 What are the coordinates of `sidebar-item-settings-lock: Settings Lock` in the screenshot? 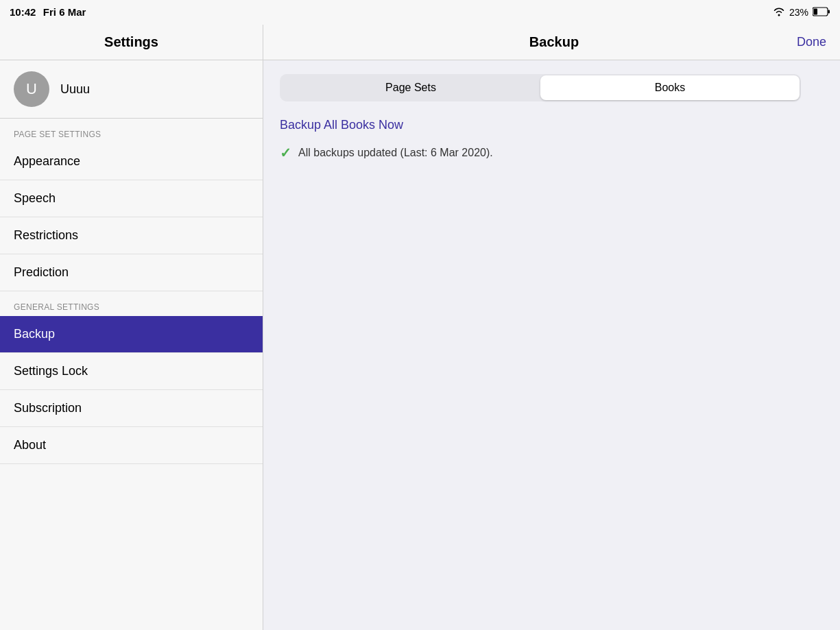 It's located at (132, 372).